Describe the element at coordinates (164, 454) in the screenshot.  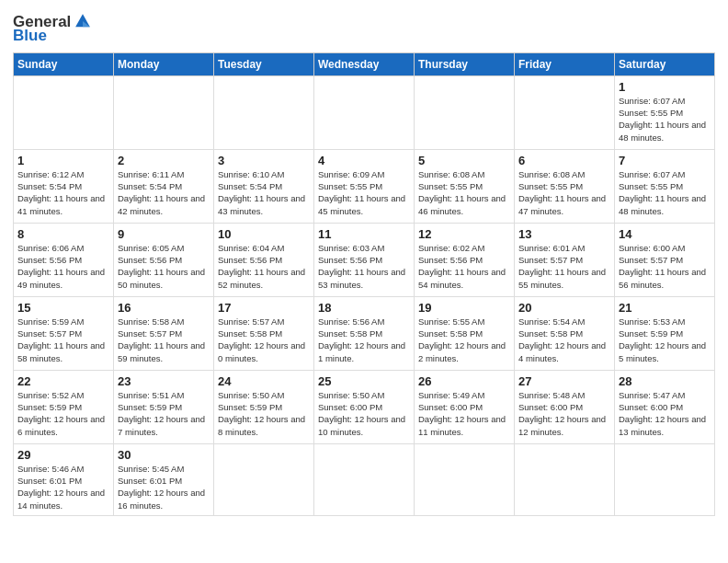
I see `day-number: 30` at that location.